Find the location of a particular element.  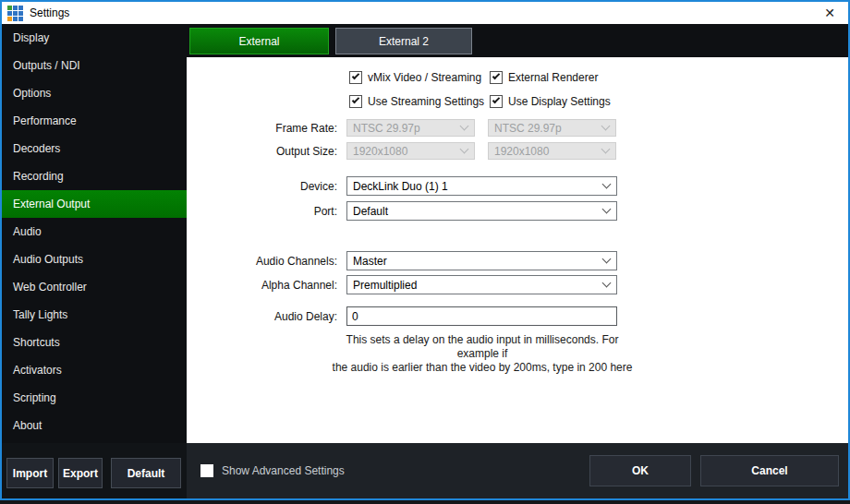

sidebar-item-options: Options is located at coordinates (94, 93).